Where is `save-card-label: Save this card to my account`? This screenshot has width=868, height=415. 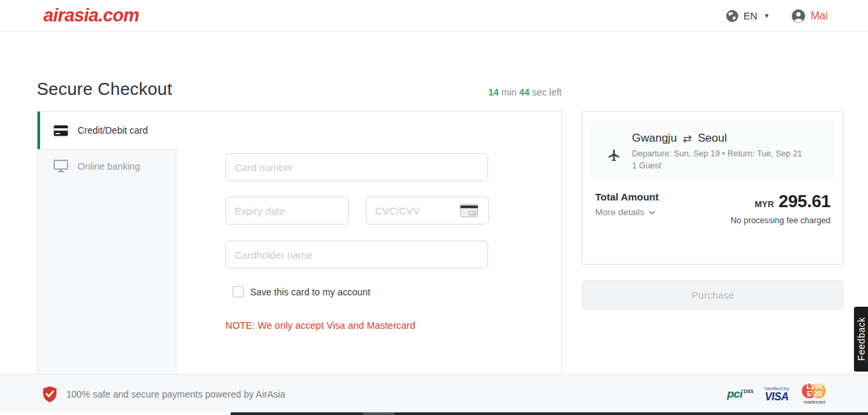 save-card-label: Save this card to my account is located at coordinates (310, 292).